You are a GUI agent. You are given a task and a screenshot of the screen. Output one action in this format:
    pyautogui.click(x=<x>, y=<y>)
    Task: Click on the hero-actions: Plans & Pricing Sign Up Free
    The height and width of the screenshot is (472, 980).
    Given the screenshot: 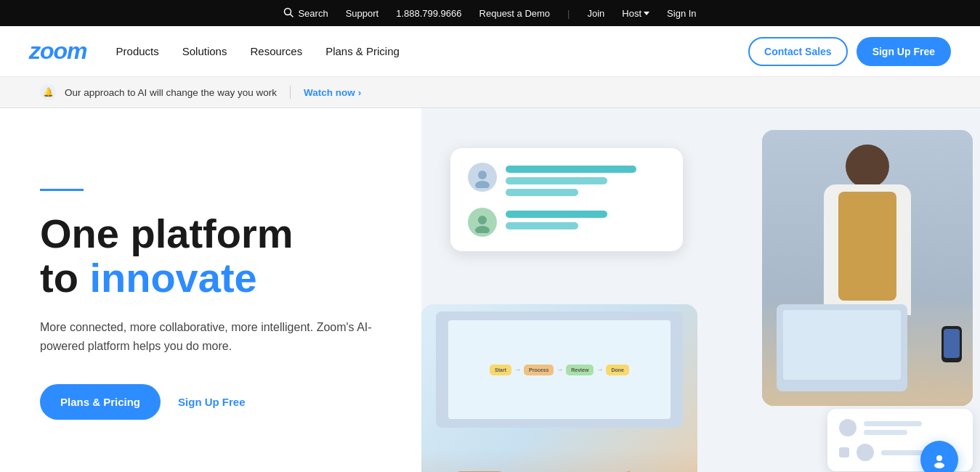 What is the action you would take?
    pyautogui.click(x=211, y=402)
    